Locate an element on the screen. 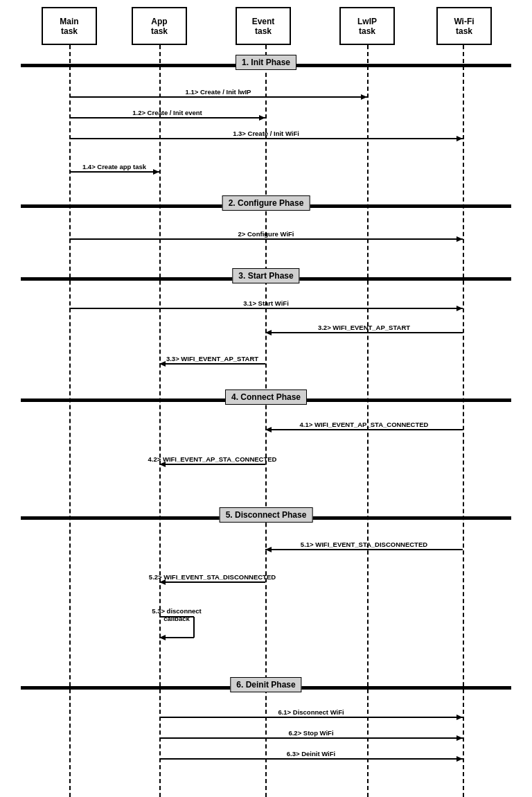 The image size is (532, 797). svg-text:5.2> WIFI_EVENT_STA_DISCONNECT: 5.2> WIFI_EVENT_STA_DISCONNECTED is located at coordinates (212, 577).